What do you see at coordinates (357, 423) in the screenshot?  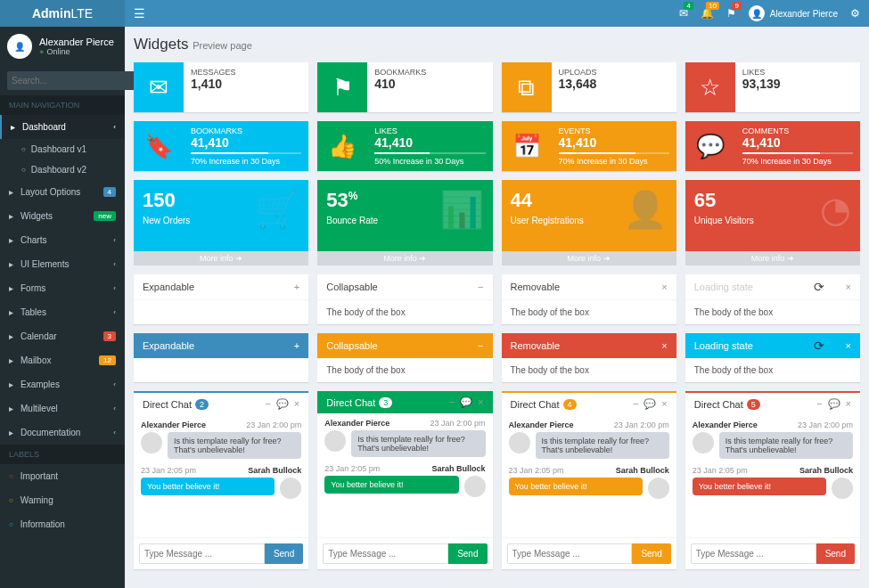 I see `msg-name: Alexander Pierce` at bounding box center [357, 423].